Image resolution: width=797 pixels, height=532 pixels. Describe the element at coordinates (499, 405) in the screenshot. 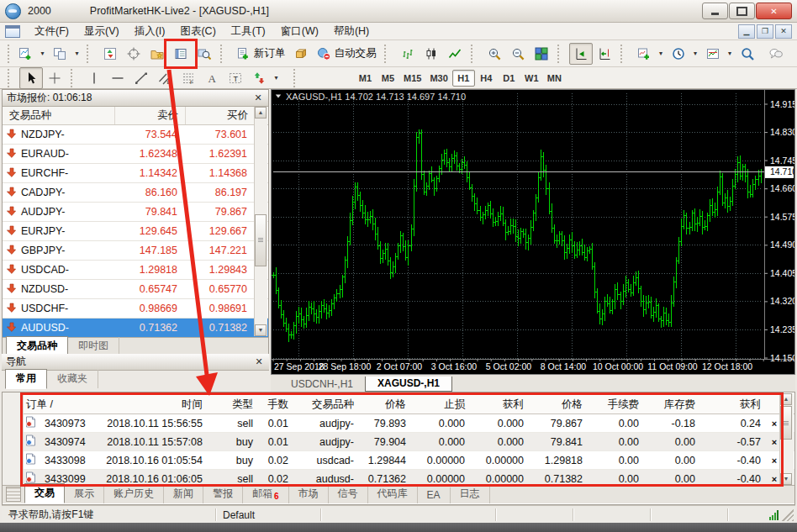

I see `orders-column-7: 获利` at that location.